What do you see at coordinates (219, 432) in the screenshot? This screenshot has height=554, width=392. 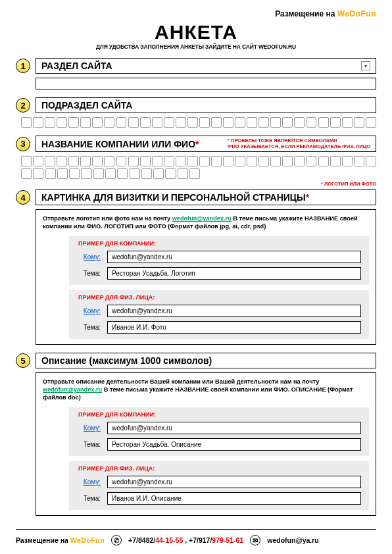 I see `s5-example-company: ПРИМЕР ДЛЯ КОМПАНИИ: Кому:wedofun@yandex…` at bounding box center [219, 432].